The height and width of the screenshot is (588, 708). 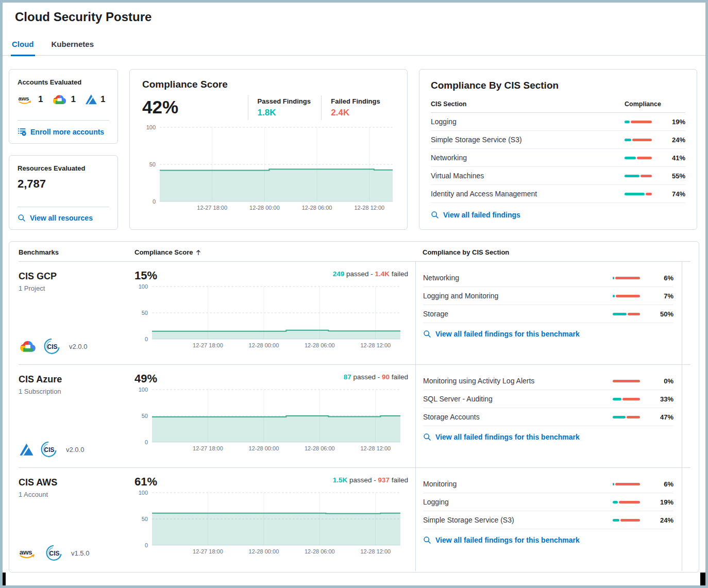 I want to click on compliance-cell: 24%, so click(x=655, y=140).